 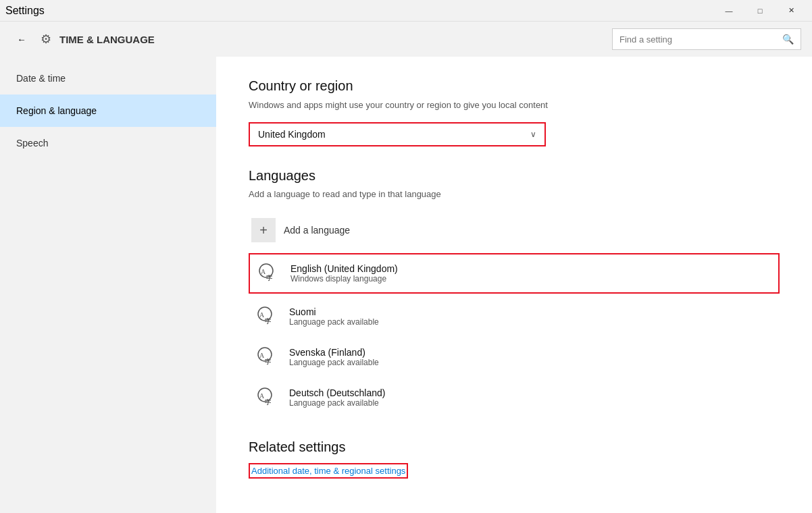 I want to click on back-icon: ←, so click(x=22, y=39).